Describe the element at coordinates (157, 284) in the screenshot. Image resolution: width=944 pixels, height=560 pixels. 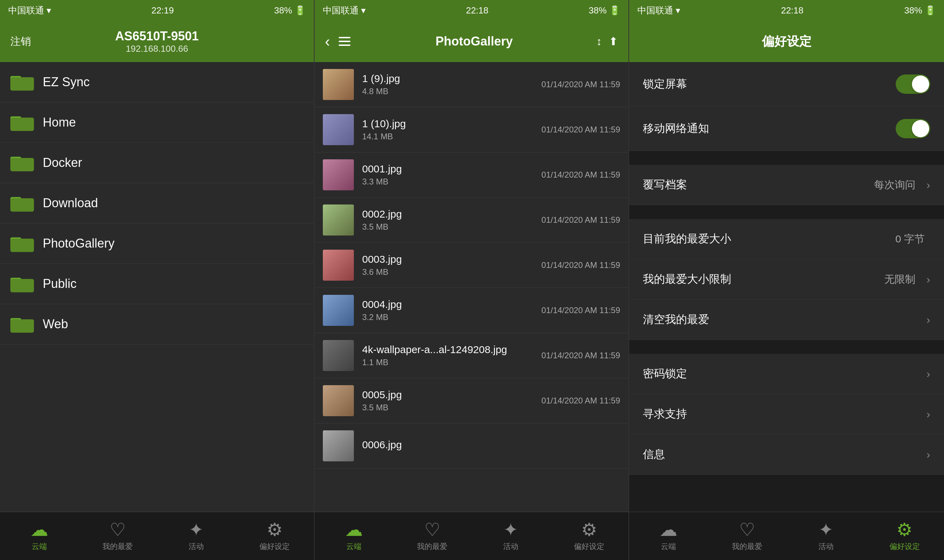
I see `list-item: Public` at that location.